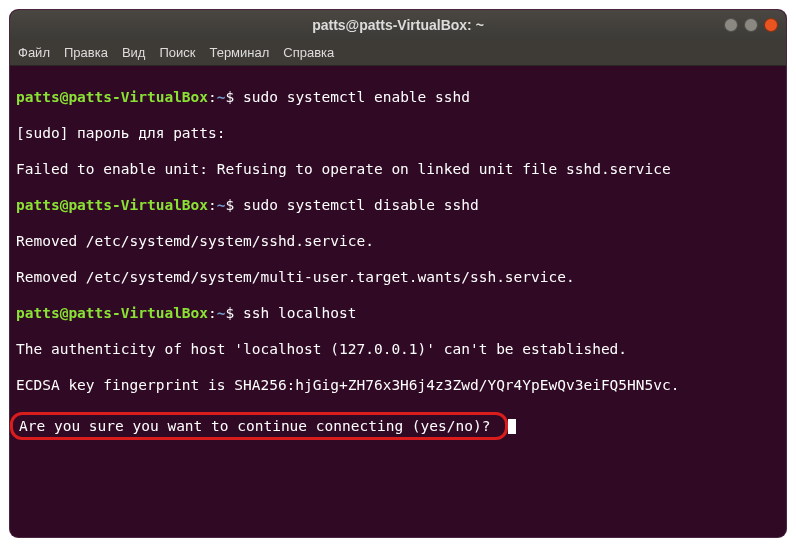 The height and width of the screenshot is (547, 796). What do you see at coordinates (398, 385) in the screenshot?
I see `terminal-output: ECDSA key fingerprint is SHA256:hjGig+ZH…` at bounding box center [398, 385].